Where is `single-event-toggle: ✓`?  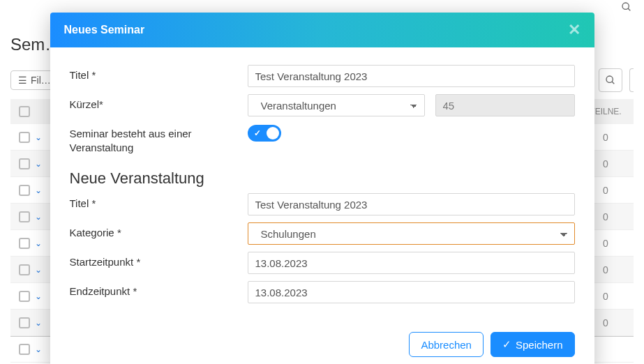 single-event-toggle: ✓ is located at coordinates (264, 133).